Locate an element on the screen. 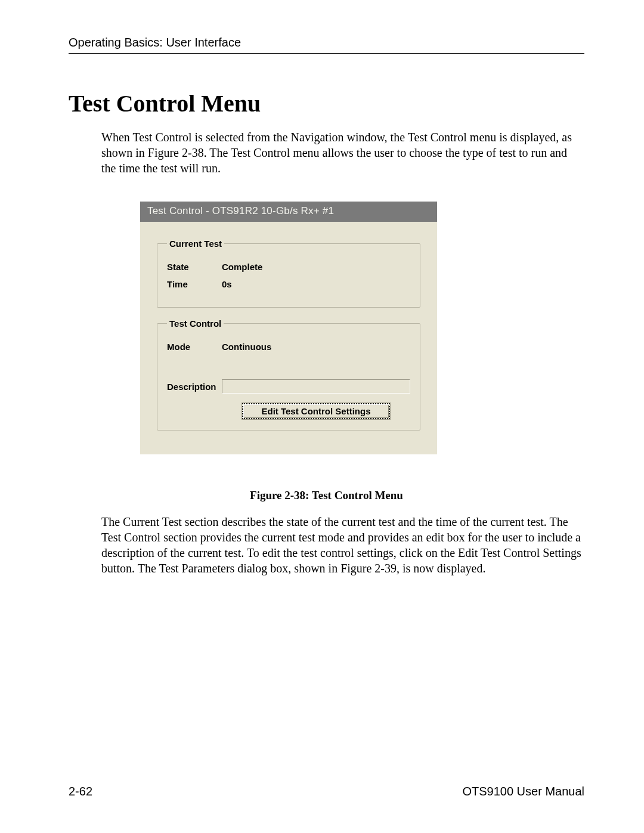 The image size is (644, 833). doc-title: OTS9100 User Manual is located at coordinates (524, 792).